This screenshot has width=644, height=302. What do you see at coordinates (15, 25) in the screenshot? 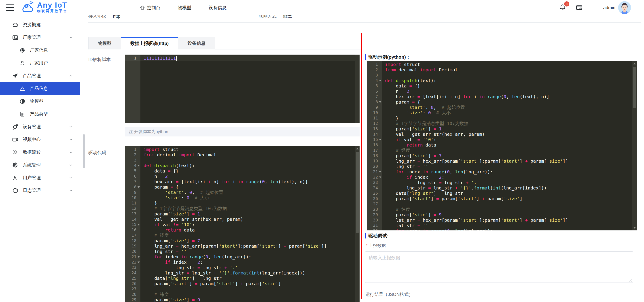
I see `cloud-icon` at bounding box center [15, 25].